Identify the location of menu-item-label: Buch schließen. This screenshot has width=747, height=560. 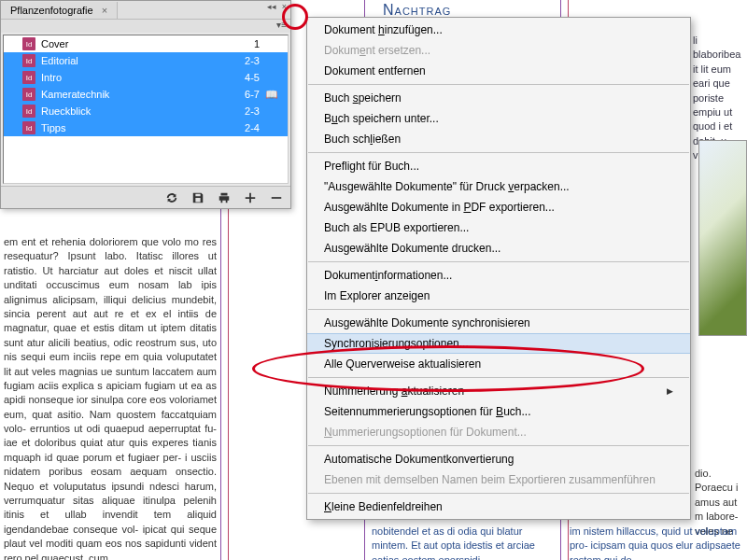
(362, 139).